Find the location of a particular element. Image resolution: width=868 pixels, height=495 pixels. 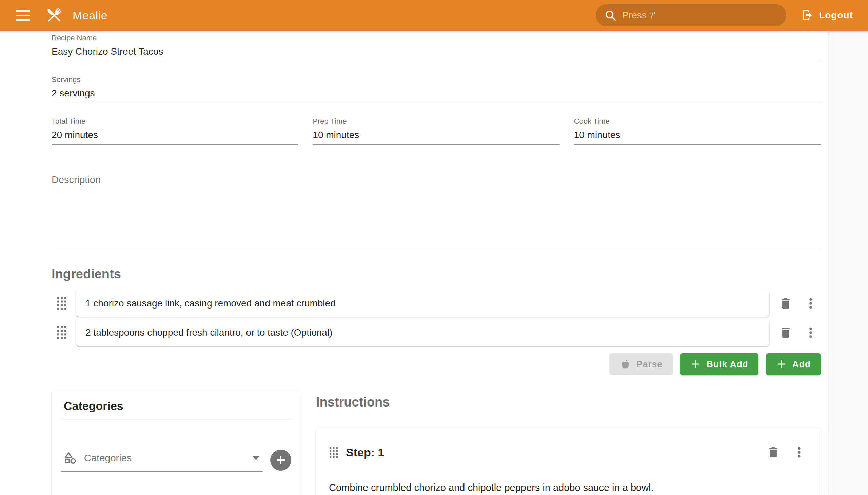

bulk-add-button: Bulk Add is located at coordinates (719, 364).